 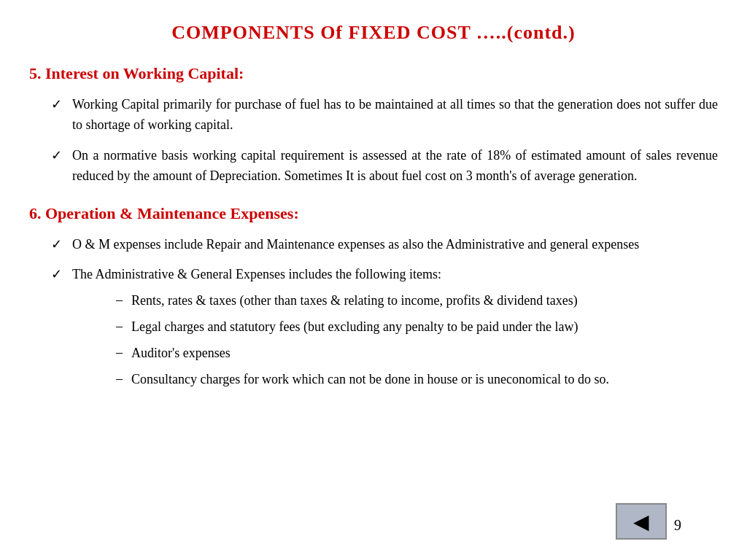 I want to click on list-item: – Auditor's expenses, so click(x=417, y=354).